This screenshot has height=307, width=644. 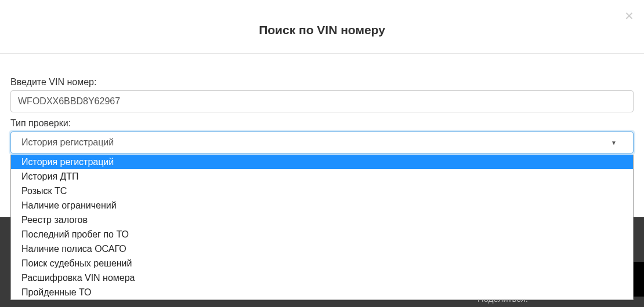 What do you see at coordinates (322, 234) in the screenshot?
I see `dropdown-option: Последний пробег по ТО` at bounding box center [322, 234].